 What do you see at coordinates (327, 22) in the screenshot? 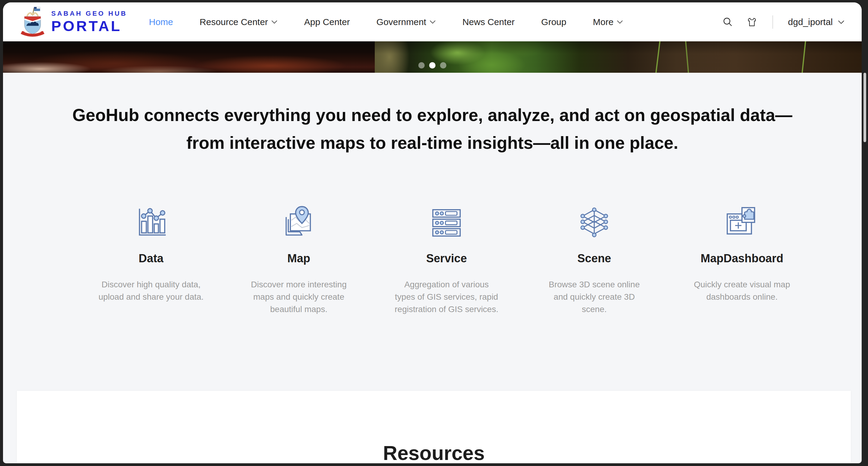
I see `nav-item-app-center: App Center` at bounding box center [327, 22].